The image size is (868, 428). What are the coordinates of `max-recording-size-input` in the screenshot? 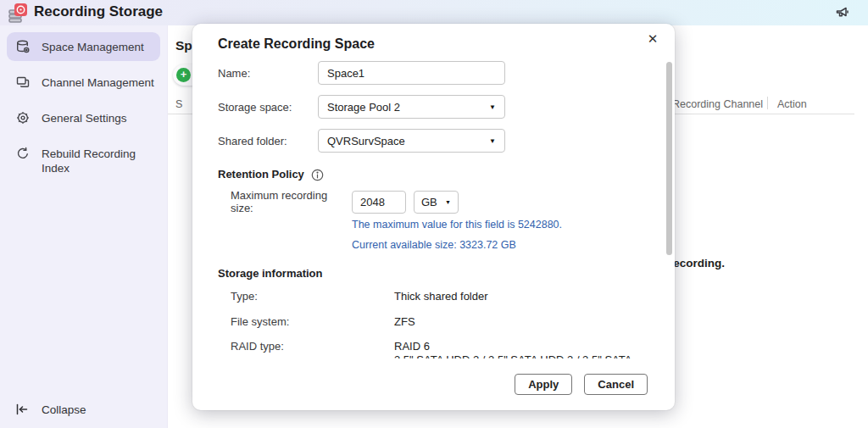 It's located at (379, 202).